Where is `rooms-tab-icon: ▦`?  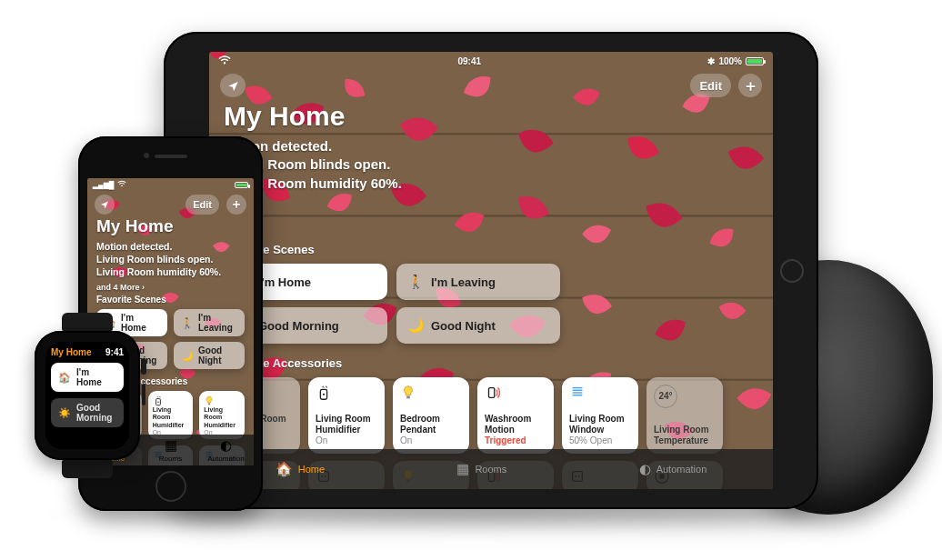
rooms-tab-icon: ▦ is located at coordinates (463, 469).